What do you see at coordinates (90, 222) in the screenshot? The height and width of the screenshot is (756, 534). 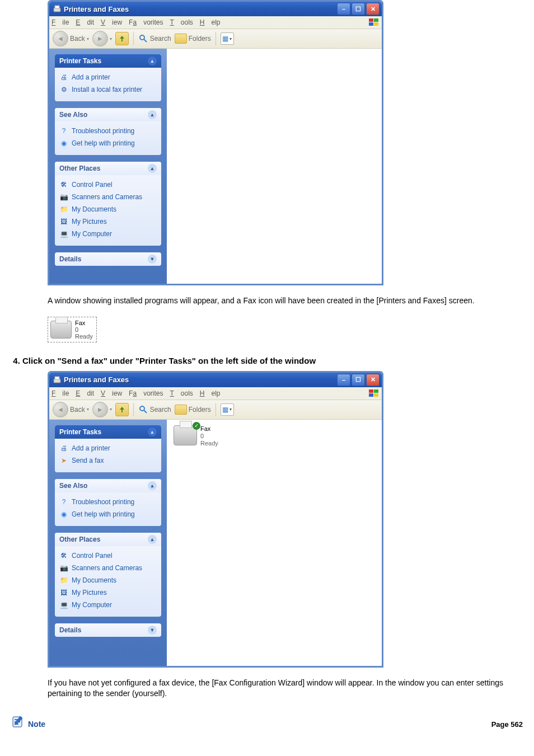 I see `task-label: My Pictures` at bounding box center [90, 222].